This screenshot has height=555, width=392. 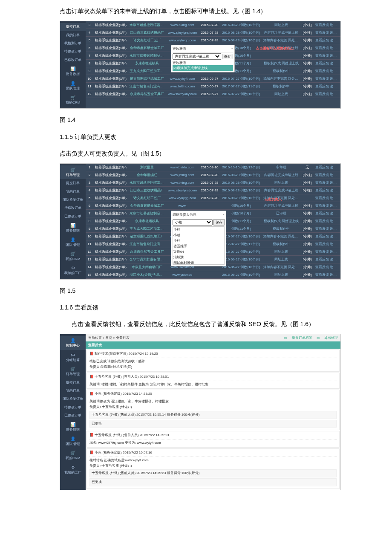 What do you see at coordinates (199, 263) in the screenshot?
I see `owner-option: 测试临时推销` at bounding box center [199, 263].